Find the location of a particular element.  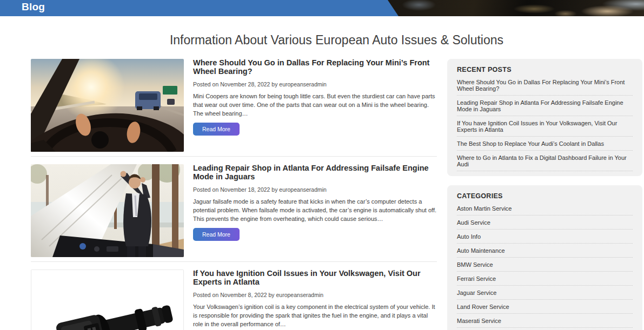

post-meta: Posted on November 28, 2022 by europeans… is located at coordinates (315, 84).